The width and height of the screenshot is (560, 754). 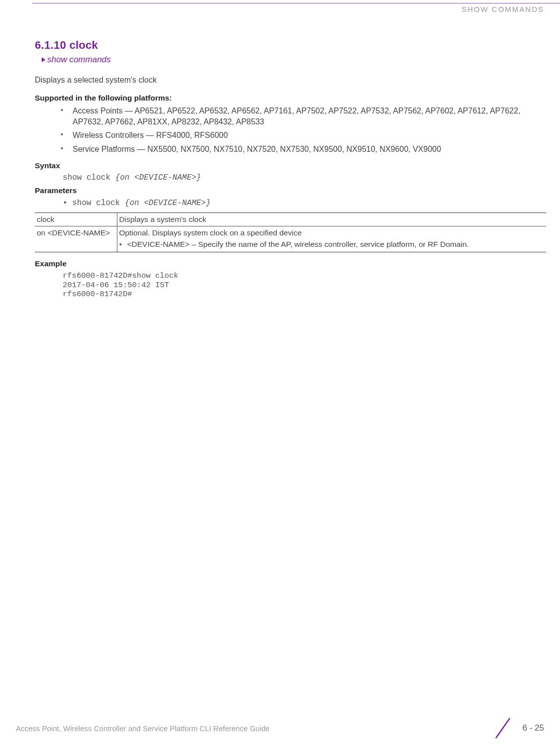 I want to click on param-sublist: <DEVICE-NAME> – Specify the name of the …, so click(x=331, y=245).